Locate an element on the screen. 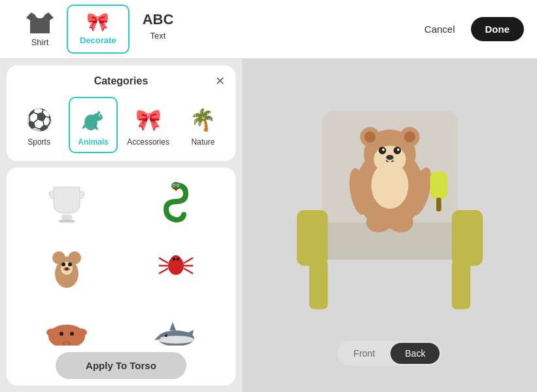 This screenshot has height=392, width=537. category-item-nature: 🌴 Nature is located at coordinates (203, 125).